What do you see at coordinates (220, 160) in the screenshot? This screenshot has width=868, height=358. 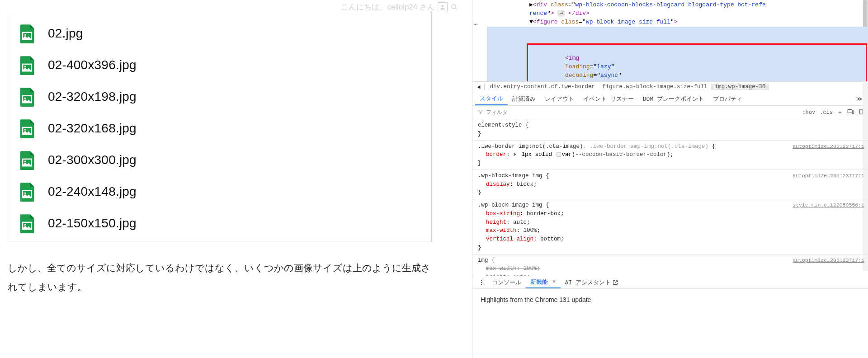 I see `file-row: 02-300x300.jpg` at bounding box center [220, 160].